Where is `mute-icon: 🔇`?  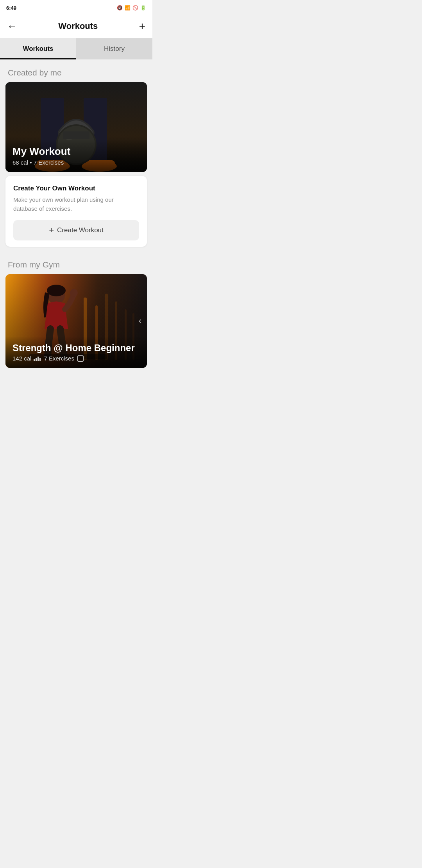
mute-icon: 🔇 is located at coordinates (120, 8).